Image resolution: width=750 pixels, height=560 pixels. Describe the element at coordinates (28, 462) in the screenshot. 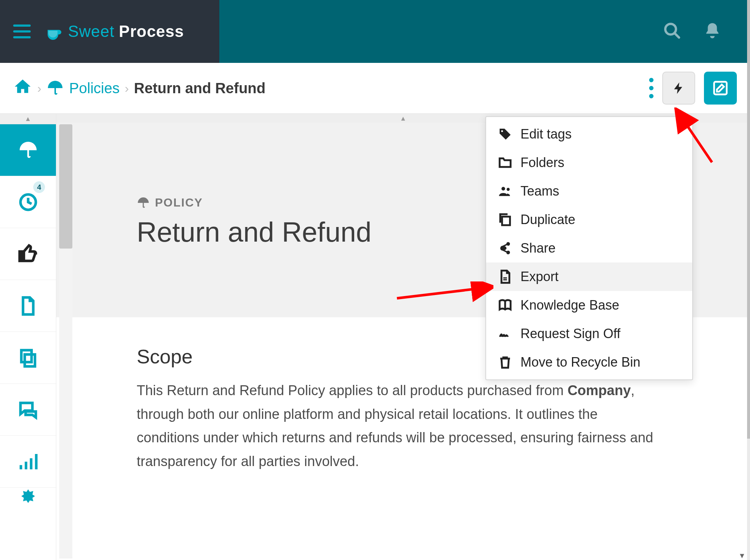

I see `sidebar-item-analytics` at that location.